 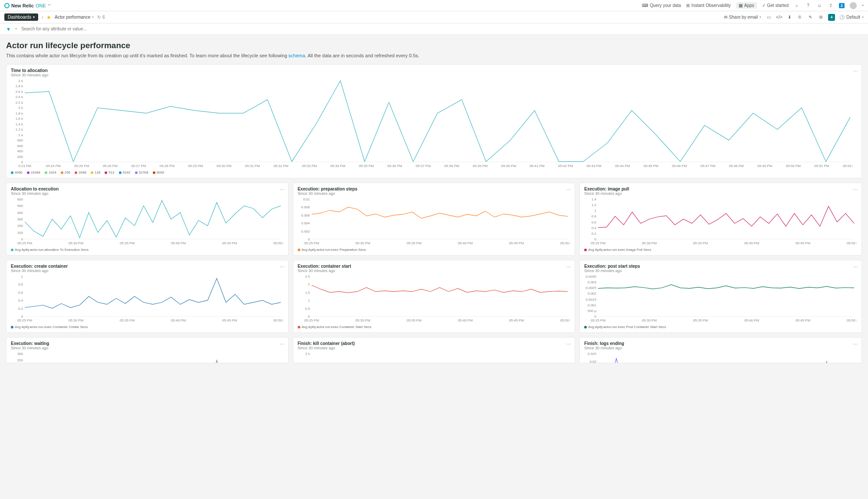 What do you see at coordinates (20, 124) in the screenshot?
I see `svg-text: 1.4 k` at bounding box center [20, 124].